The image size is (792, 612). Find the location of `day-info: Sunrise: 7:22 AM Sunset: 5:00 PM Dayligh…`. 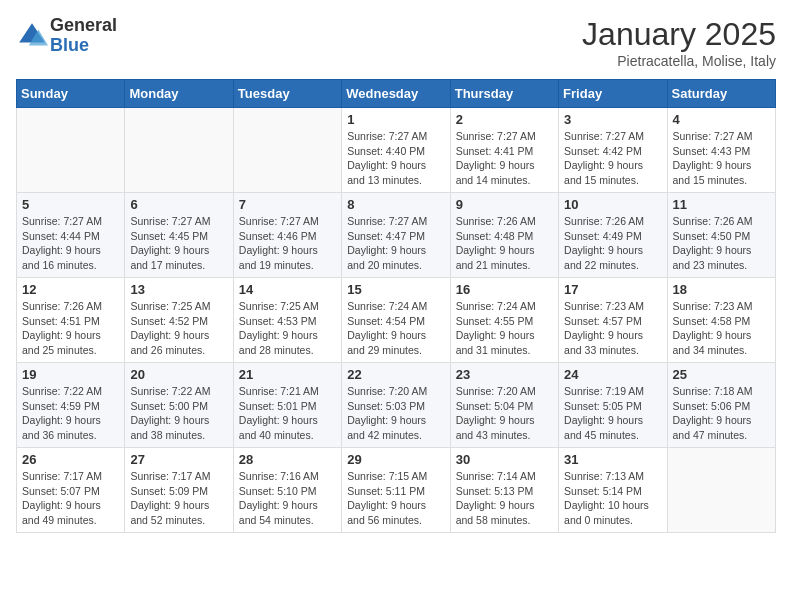

day-info: Sunrise: 7:22 AM Sunset: 5:00 PM Dayligh… is located at coordinates (178, 414).